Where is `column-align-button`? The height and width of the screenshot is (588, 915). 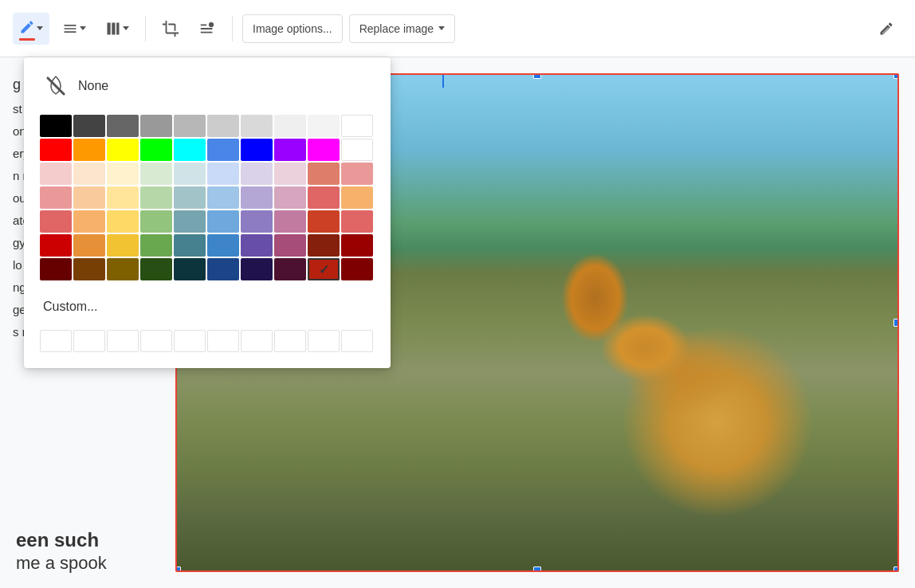
column-align-button is located at coordinates (117, 29).